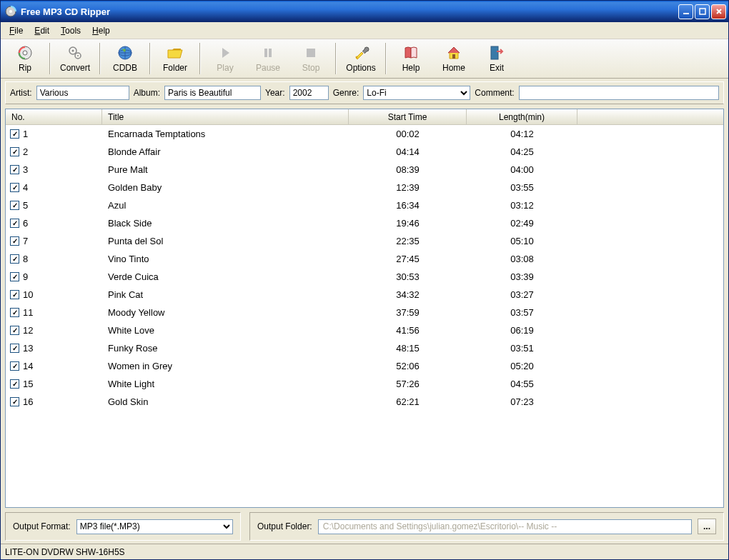 The width and height of the screenshot is (729, 560). What do you see at coordinates (309, 93) in the screenshot?
I see `year-input` at bounding box center [309, 93].